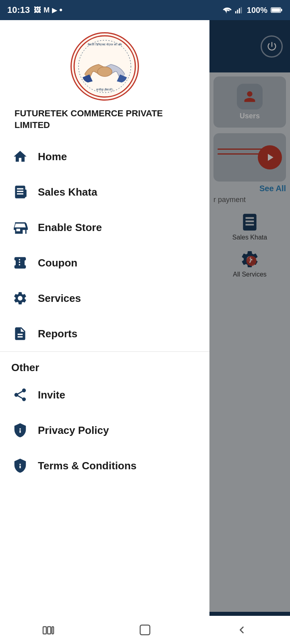 The height and width of the screenshot is (644, 290). I want to click on sales-khata-icon, so click(20, 192).